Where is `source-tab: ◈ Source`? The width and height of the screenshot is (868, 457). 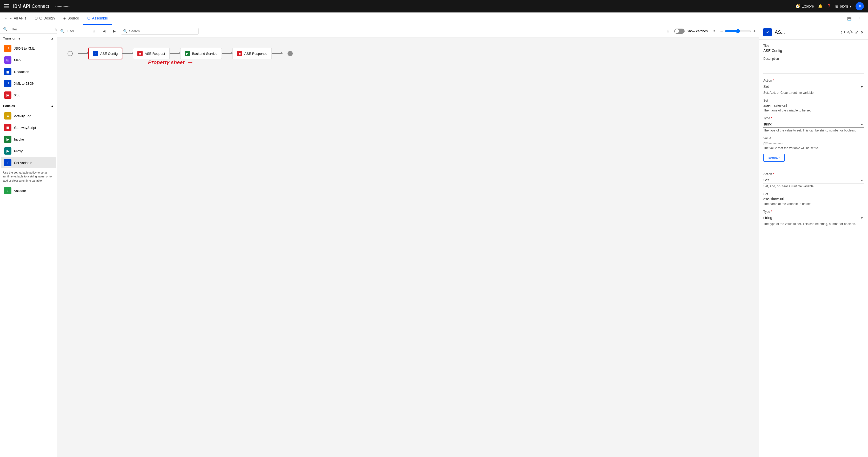
source-tab: ◈ Source is located at coordinates (71, 18).